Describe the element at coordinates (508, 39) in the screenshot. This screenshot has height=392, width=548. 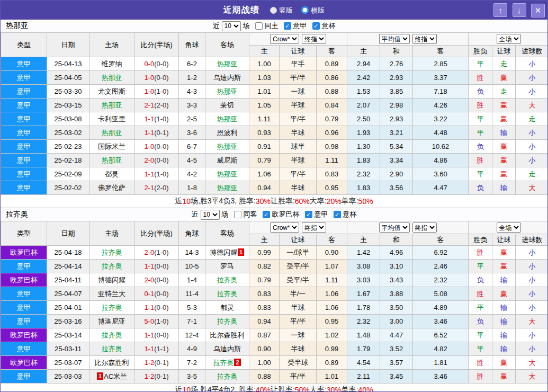
I see `header-selects: 全场` at that location.